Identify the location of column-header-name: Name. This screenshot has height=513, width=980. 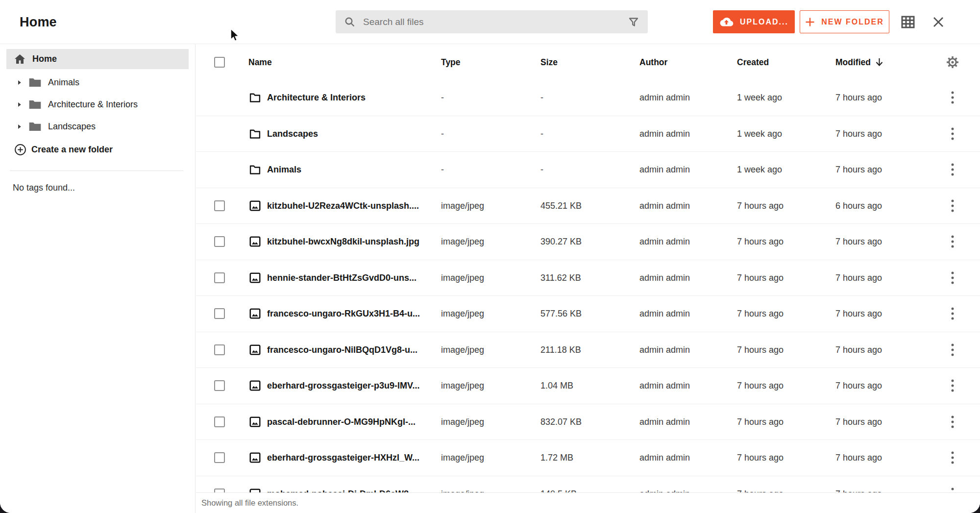
(260, 62).